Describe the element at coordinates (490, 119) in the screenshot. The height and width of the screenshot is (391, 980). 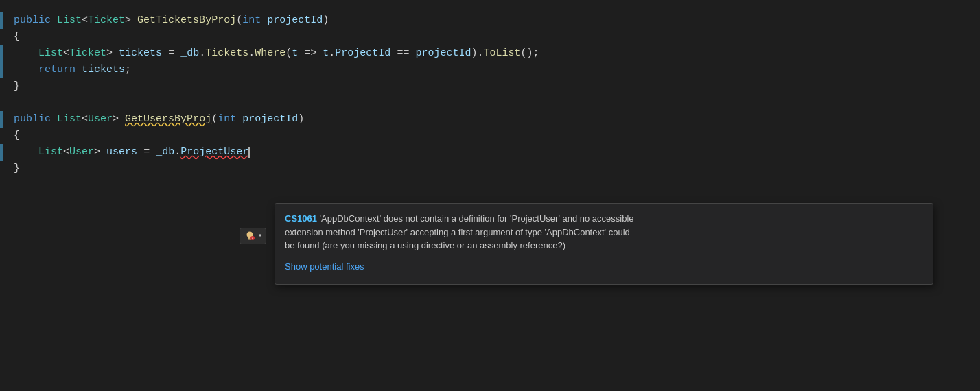
I see `code-line-7: public List<User> GetUsersByProj(int pro…` at that location.